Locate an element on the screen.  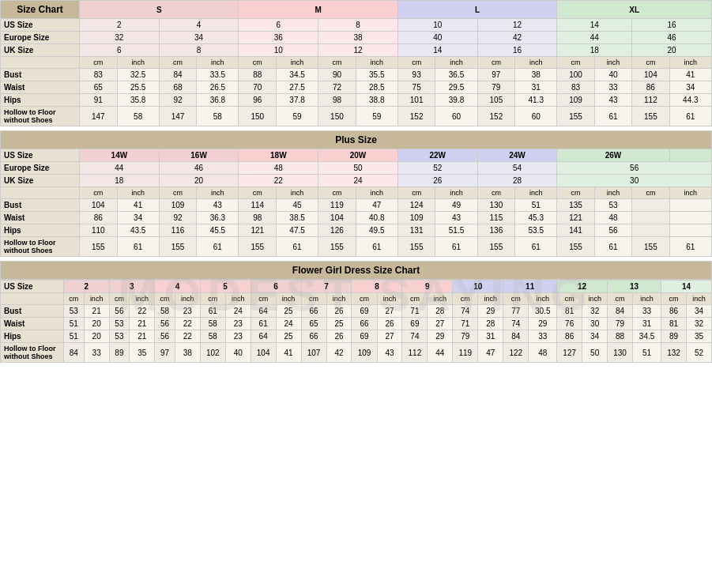
hips-label: Hips is located at coordinates (40, 100).